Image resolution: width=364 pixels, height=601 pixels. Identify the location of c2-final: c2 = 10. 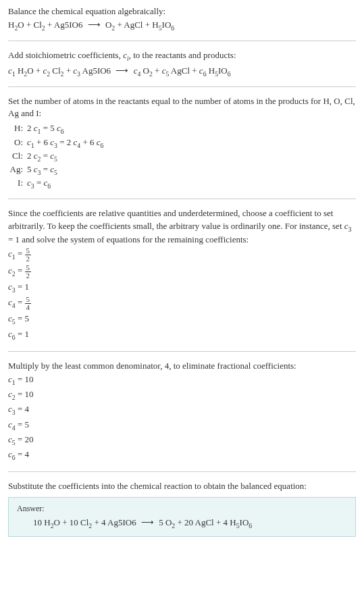
(182, 395).